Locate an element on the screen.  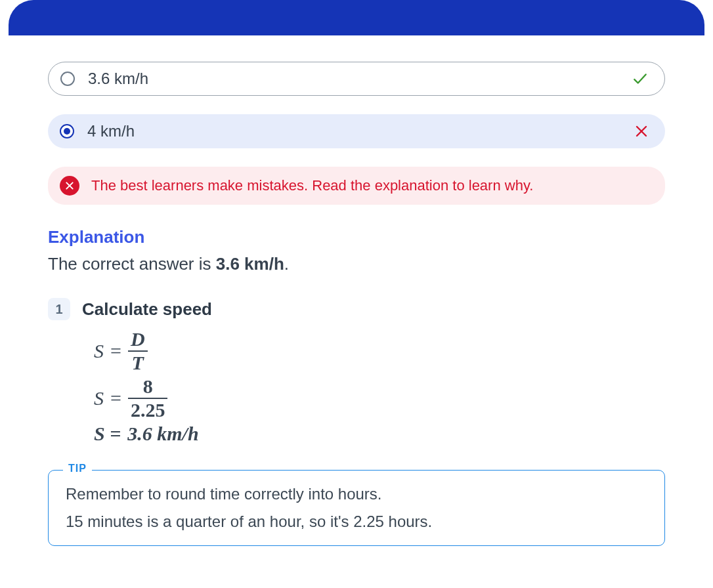
tip-label: TIP is located at coordinates (77, 469).